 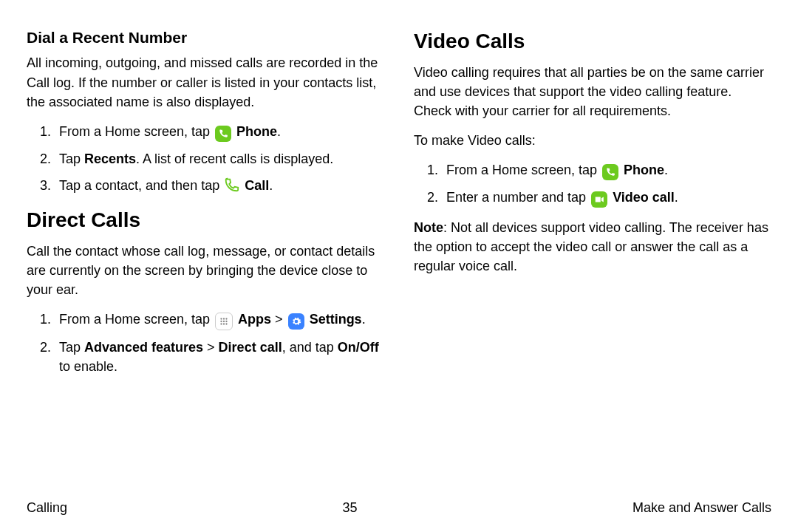 I want to click on direct-step-2: Tap Advanced features > Direct call, and…, so click(x=219, y=357).